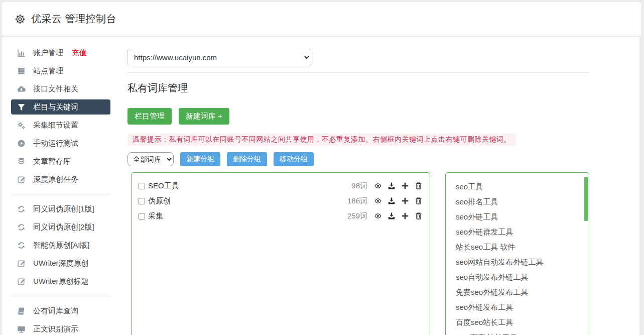  Describe the element at coordinates (61, 227) in the screenshot. I see `sidebar-item-synonym-v2: 同义词伪原创[2版]` at that location.